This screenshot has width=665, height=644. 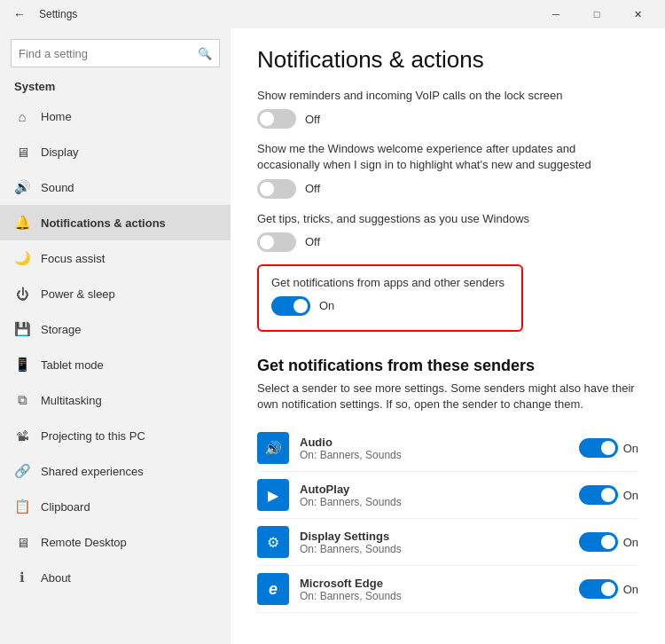 What do you see at coordinates (448, 365) in the screenshot?
I see `senders-section-title: Get notifications from these senders` at bounding box center [448, 365].